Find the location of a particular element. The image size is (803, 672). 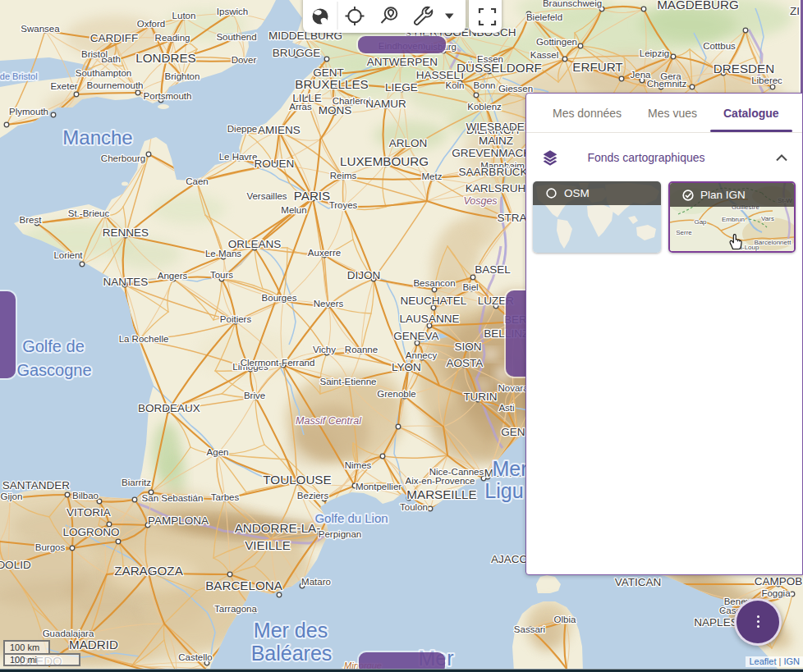

svg-text: La Rochelle is located at coordinates (145, 339).